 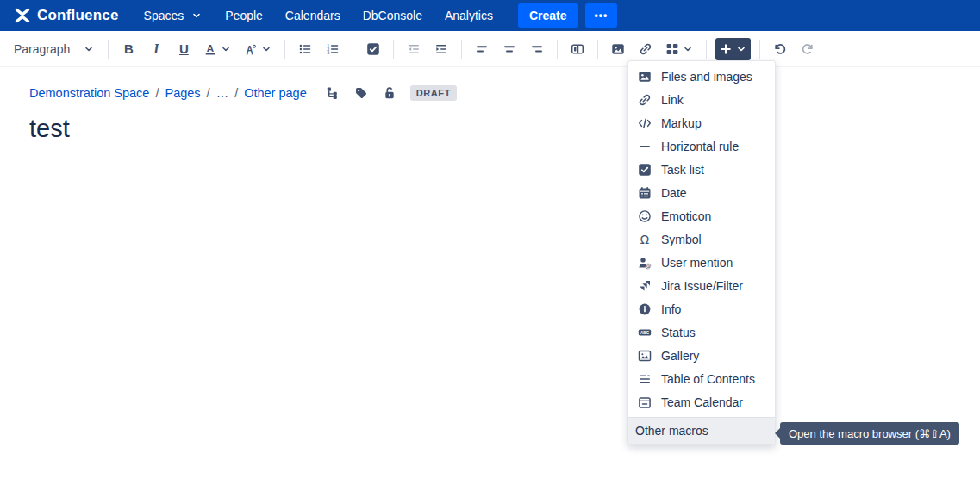 I want to click on unlocked-icon, so click(x=390, y=93).